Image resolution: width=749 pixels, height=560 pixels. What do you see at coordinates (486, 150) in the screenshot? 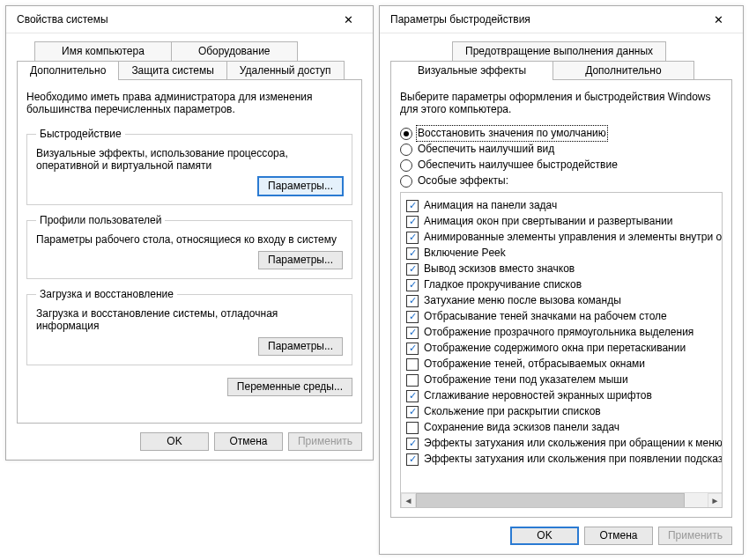
I see `radio-label: Обеспечить наилучший вид` at bounding box center [486, 150].